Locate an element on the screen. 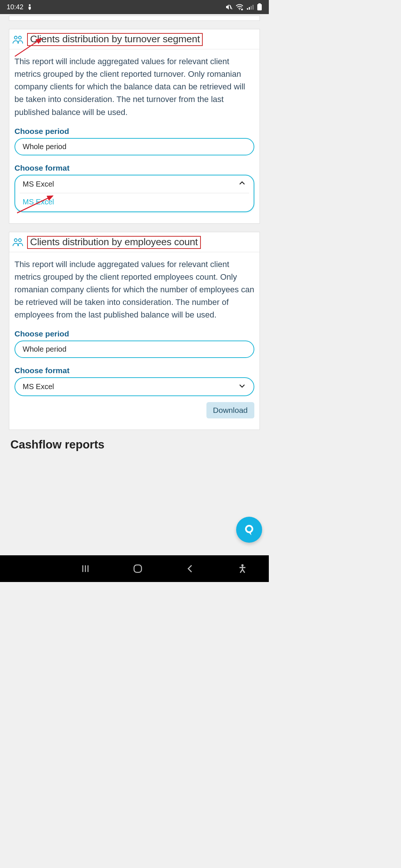 This screenshot has width=401, height=868. status-bar: 10:42 + is located at coordinates (134, 7).